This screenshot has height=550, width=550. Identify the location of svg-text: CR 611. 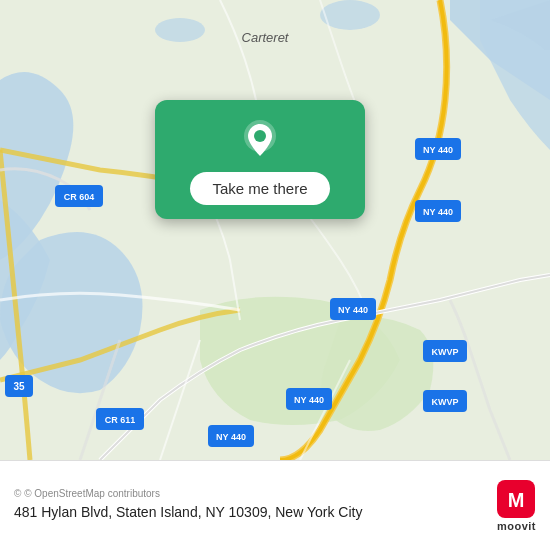
(120, 420).